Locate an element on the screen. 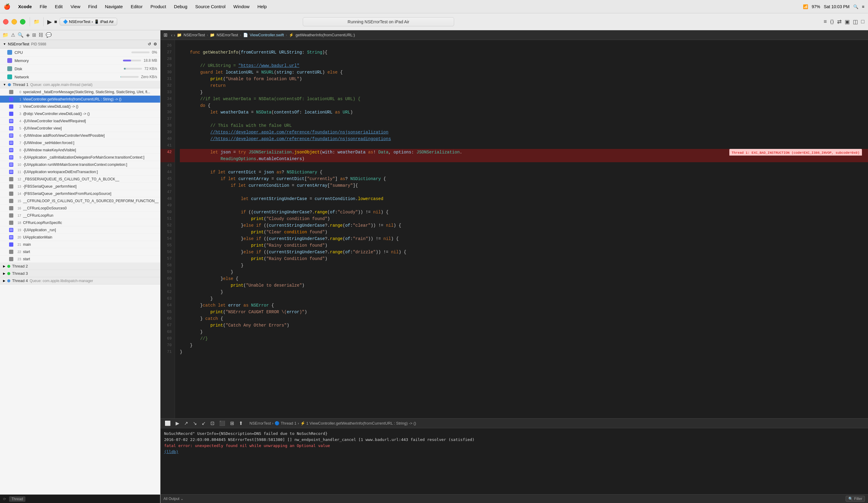 The image size is (868, 503). linenum-36: 36 is located at coordinates (167, 112).